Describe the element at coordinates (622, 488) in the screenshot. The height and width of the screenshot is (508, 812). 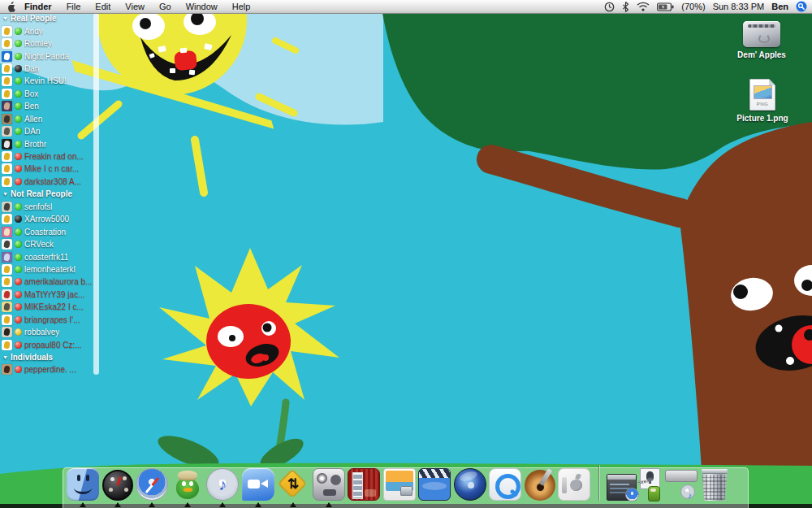
I see `dock-item-minw1-minimized-window` at that location.